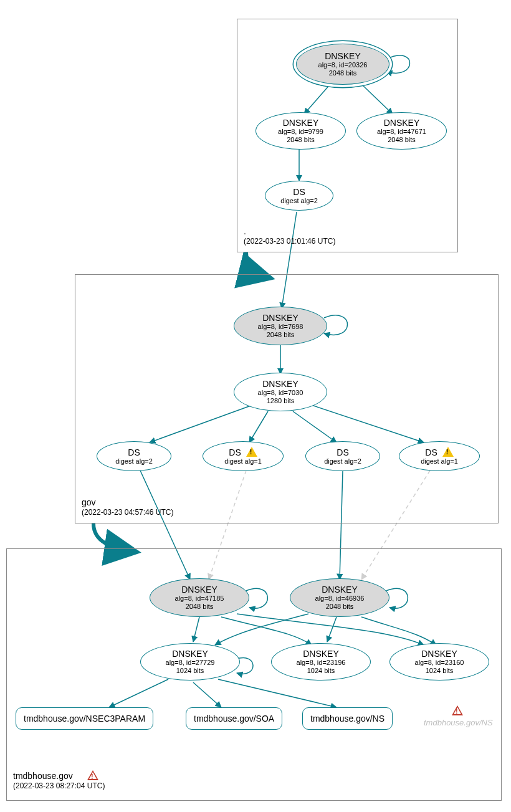 This screenshot has width=511, height=812. What do you see at coordinates (59, 776) in the screenshot?
I see `zone-leaf-name: tmdbhouse.gov` at bounding box center [59, 776].